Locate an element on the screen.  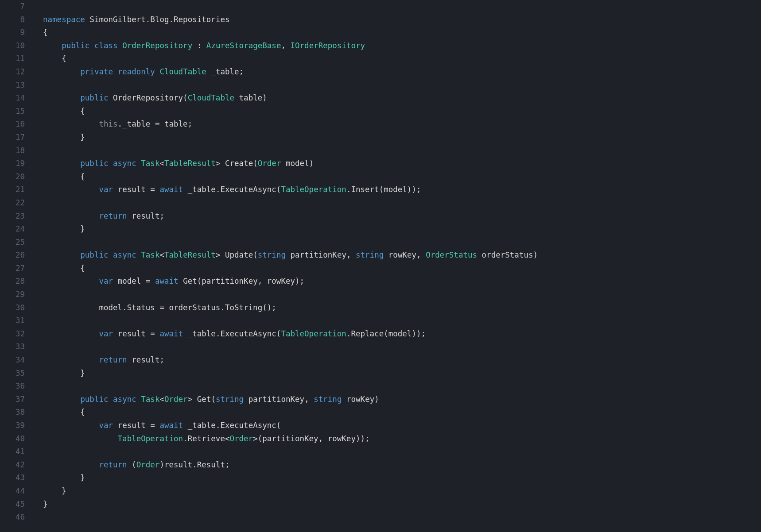
line-number: 23 is located at coordinates (12, 216).